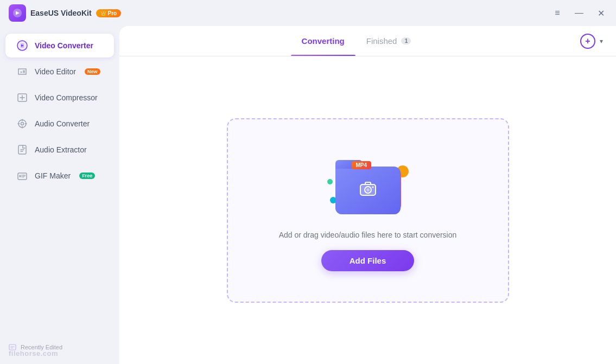  What do you see at coordinates (579, 13) in the screenshot?
I see `window-controls: ≡ — ✕` at bounding box center [579, 13].